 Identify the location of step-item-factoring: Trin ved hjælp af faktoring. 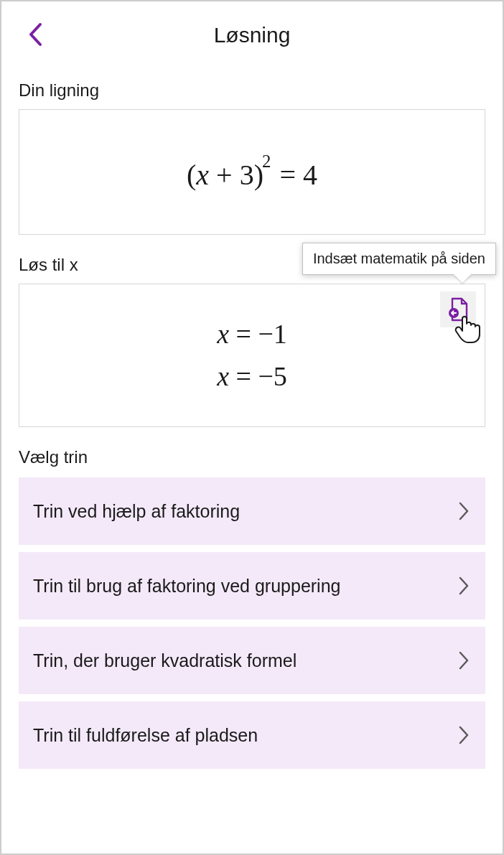
(252, 511).